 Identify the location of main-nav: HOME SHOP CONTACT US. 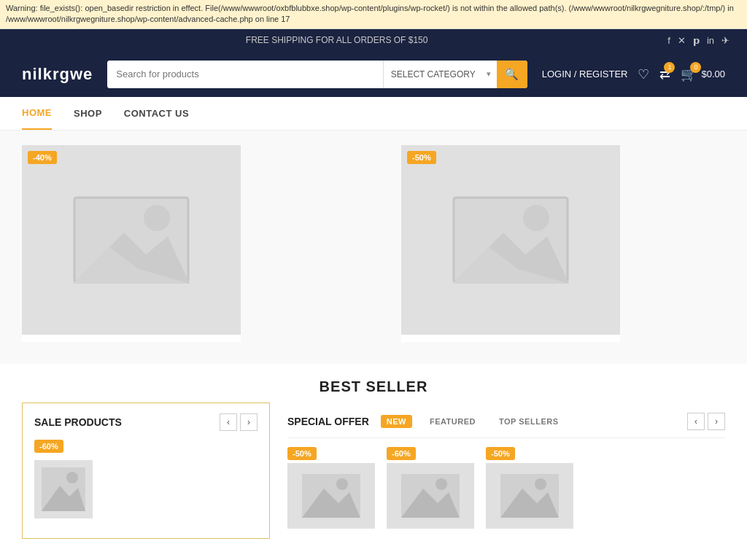
(374, 114).